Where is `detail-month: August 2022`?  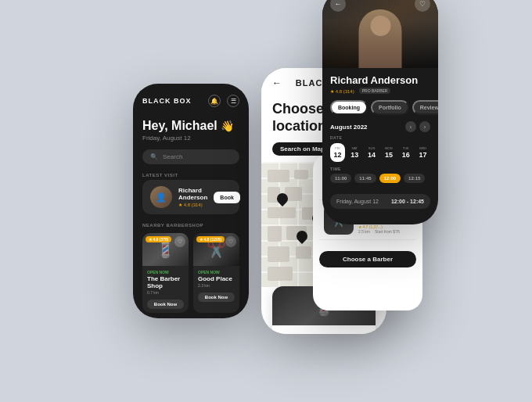
detail-month: August 2022 is located at coordinates (349, 127).